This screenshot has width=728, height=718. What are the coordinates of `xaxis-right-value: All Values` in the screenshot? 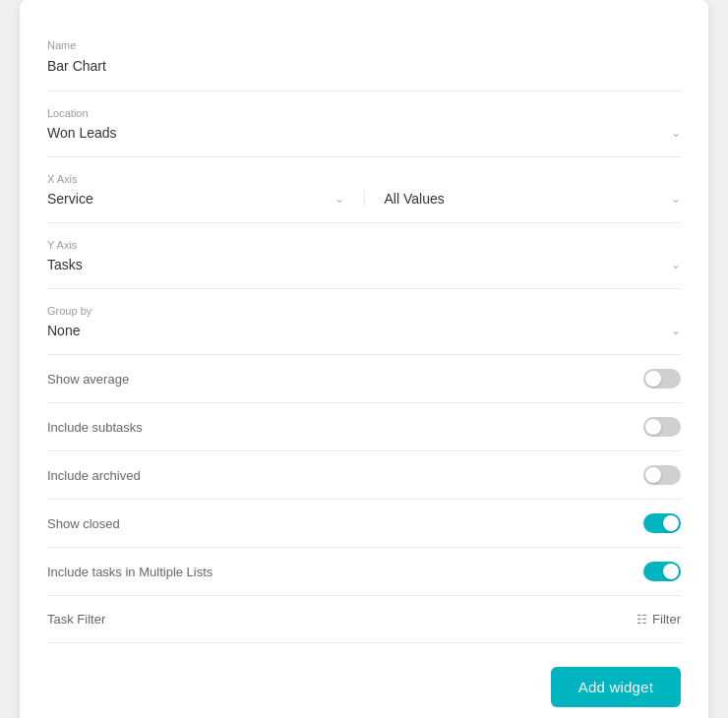 It's located at (415, 199).